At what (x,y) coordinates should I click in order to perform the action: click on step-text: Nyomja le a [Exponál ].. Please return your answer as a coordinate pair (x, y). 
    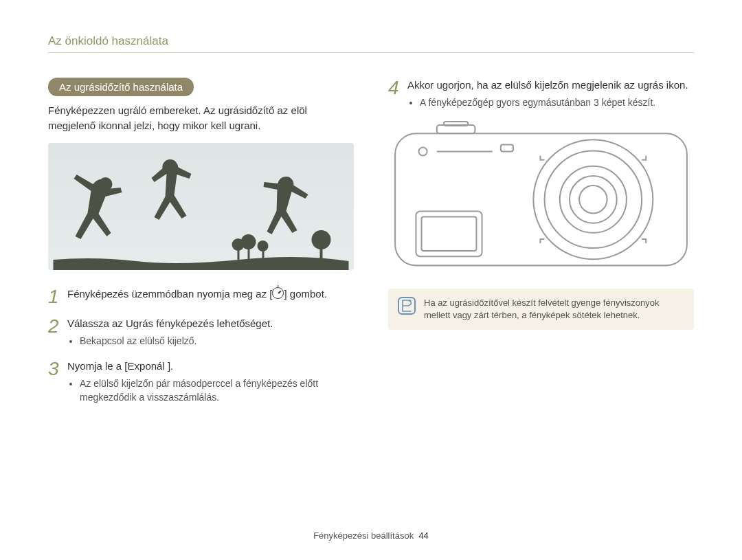
    Looking at the image, I should click on (120, 366).